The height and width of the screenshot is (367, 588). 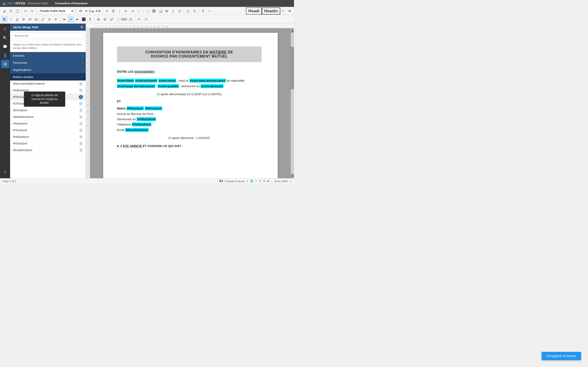 What do you see at coordinates (17, 19) in the screenshot?
I see `underline-button: U` at bounding box center [17, 19].